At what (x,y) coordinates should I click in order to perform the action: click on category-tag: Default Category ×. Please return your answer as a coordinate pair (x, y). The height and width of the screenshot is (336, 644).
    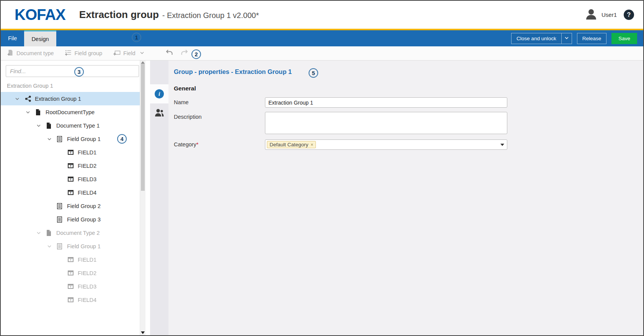
    Looking at the image, I should click on (291, 145).